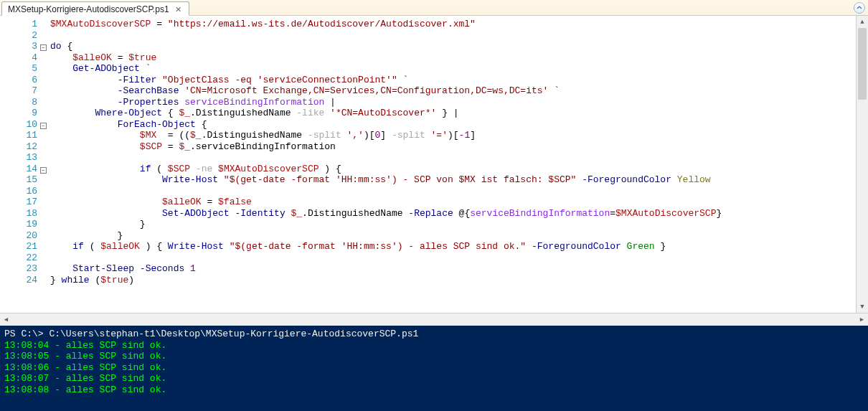 This screenshot has width=868, height=411. What do you see at coordinates (6, 320) in the screenshot?
I see `scroll-left-icon: ◀` at bounding box center [6, 320].